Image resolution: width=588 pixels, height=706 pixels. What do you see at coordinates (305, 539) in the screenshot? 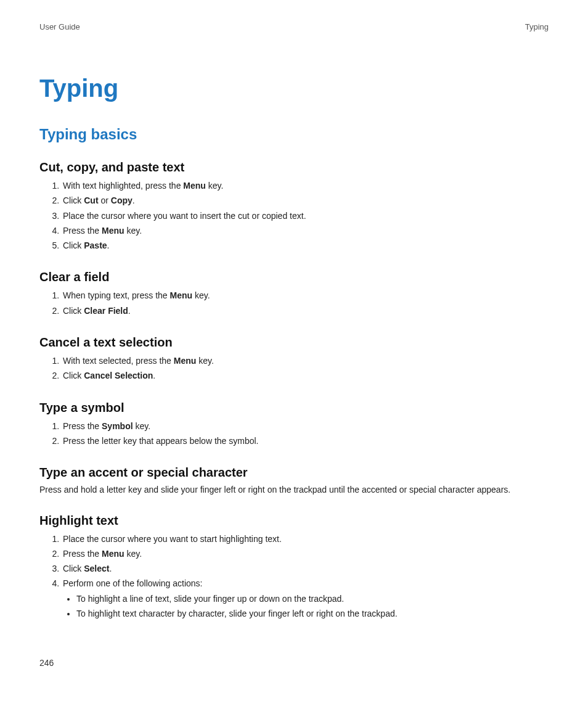
I see `list-item: Place the cursor where you want to start…` at bounding box center [305, 539].